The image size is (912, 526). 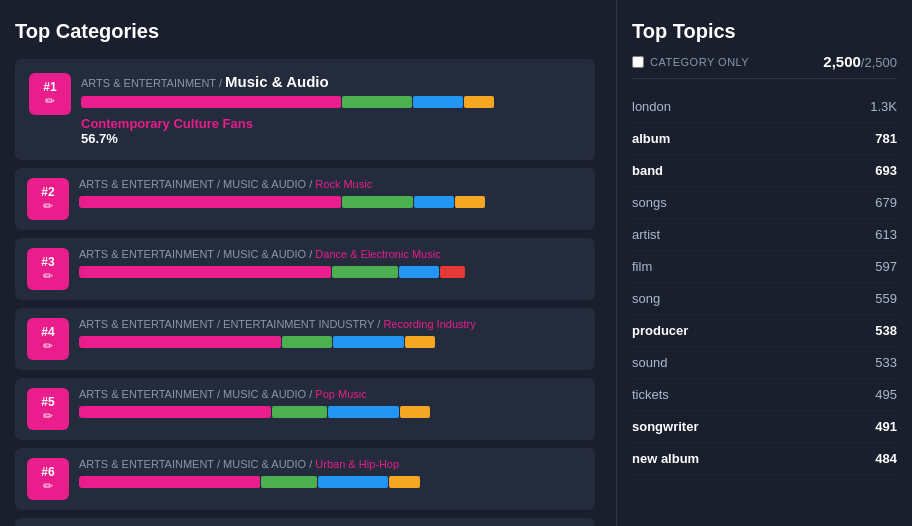 What do you see at coordinates (331, 473) in the screenshot?
I see `category-content-6: ARTS & ENTERTAINMENT / MUSIC & AUDIO / U…` at bounding box center [331, 473].